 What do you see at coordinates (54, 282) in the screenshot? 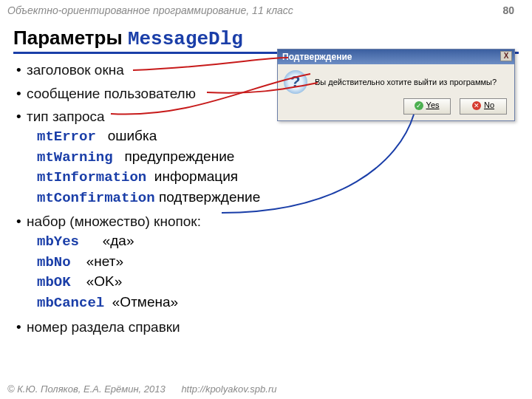
I see `btn-code: mbOK` at bounding box center [54, 282].